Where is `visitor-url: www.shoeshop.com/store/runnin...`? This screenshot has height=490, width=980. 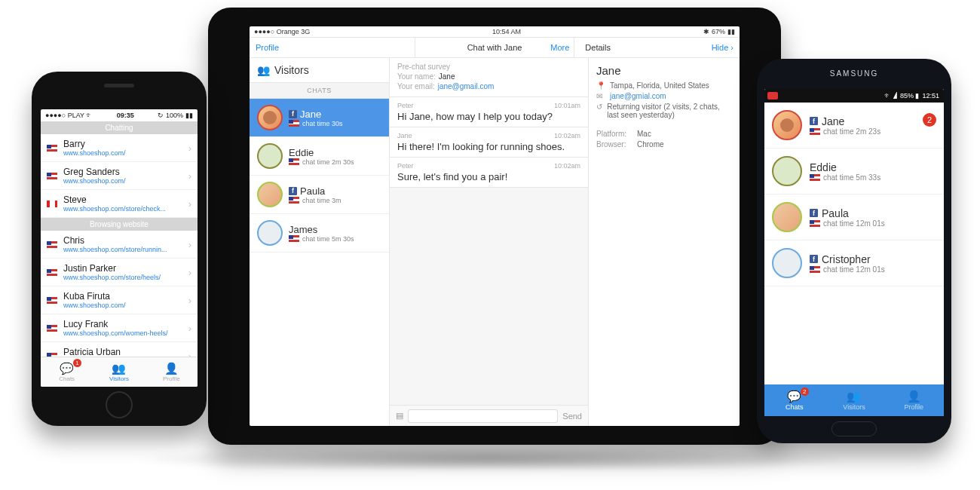 visitor-url: www.shoeshop.com/store/runnin... is located at coordinates (123, 250).